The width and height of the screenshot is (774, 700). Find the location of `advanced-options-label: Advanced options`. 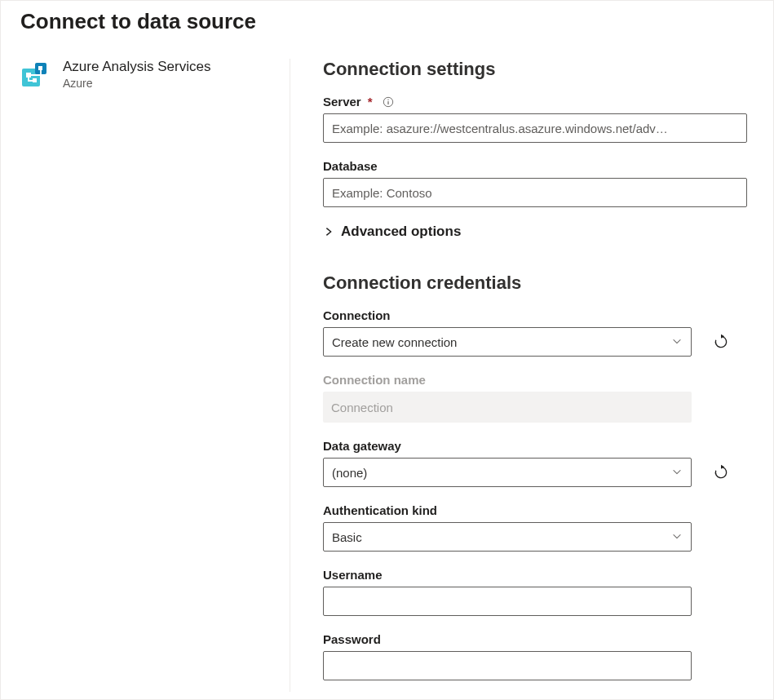

advanced-options-label: Advanced options is located at coordinates (401, 232).